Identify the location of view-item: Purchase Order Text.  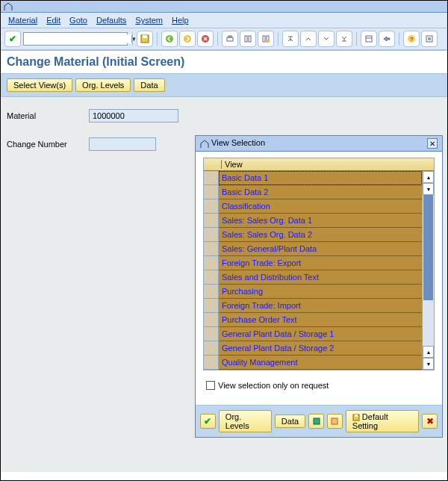
(320, 320).